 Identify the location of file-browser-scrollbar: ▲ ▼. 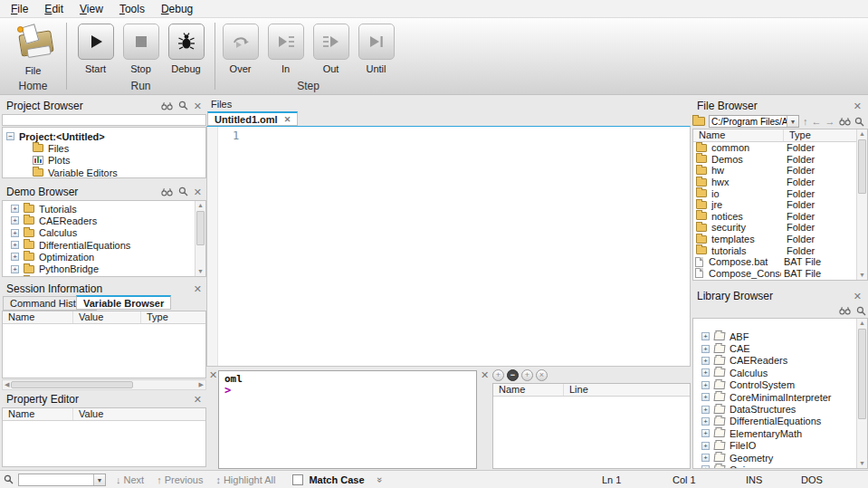
(862, 205).